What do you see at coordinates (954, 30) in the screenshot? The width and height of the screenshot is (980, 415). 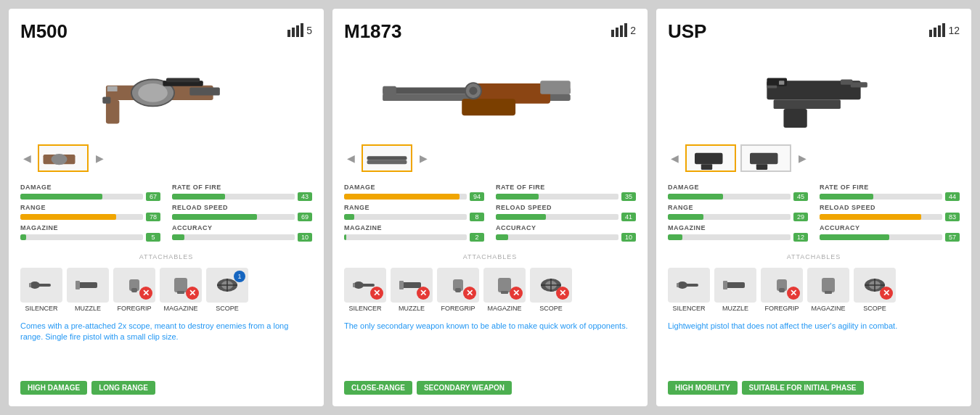 I see `ammo-count: 12` at bounding box center [954, 30].